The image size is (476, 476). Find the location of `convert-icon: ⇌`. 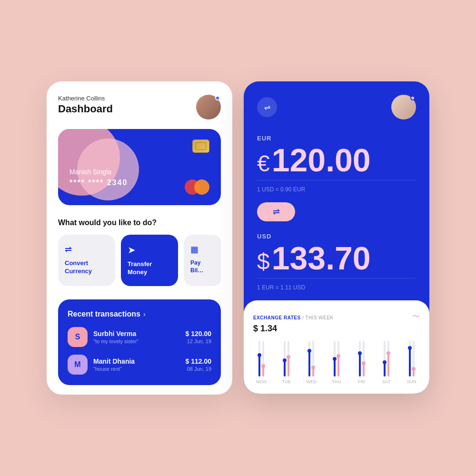

convert-icon: ⇌ is located at coordinates (69, 249).